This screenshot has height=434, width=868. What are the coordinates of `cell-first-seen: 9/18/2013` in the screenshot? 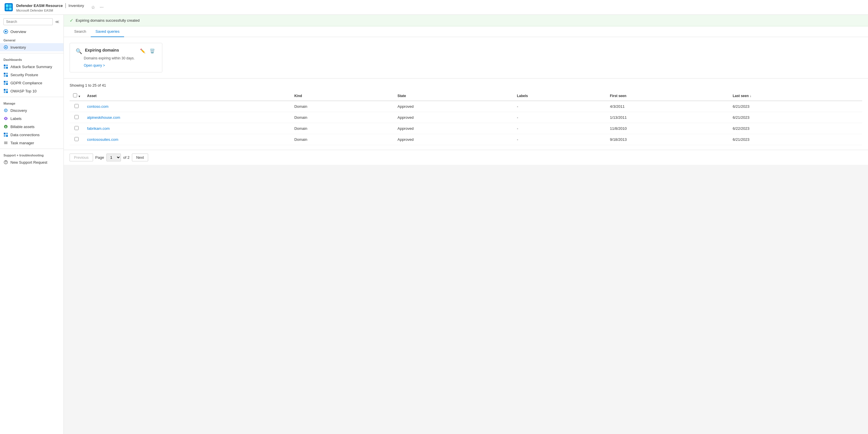 It's located at (668, 139).